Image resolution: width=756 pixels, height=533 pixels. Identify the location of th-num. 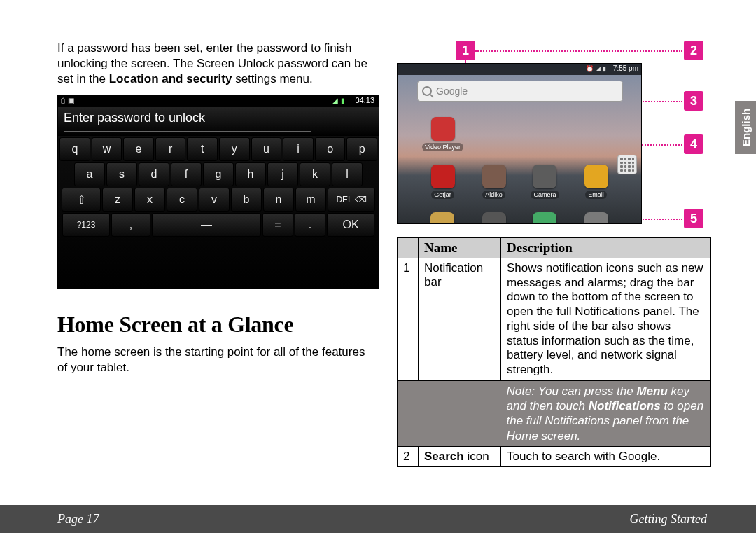
(408, 248).